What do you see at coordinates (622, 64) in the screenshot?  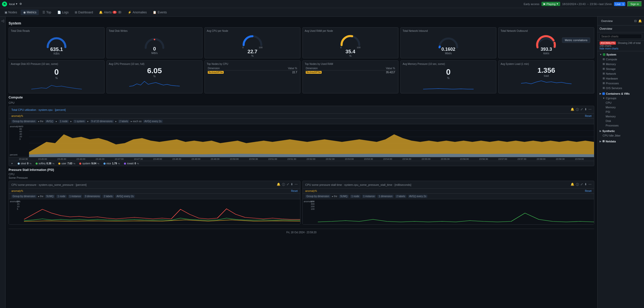 I see `tree-memory: ⊞ Memory` at bounding box center [622, 64].